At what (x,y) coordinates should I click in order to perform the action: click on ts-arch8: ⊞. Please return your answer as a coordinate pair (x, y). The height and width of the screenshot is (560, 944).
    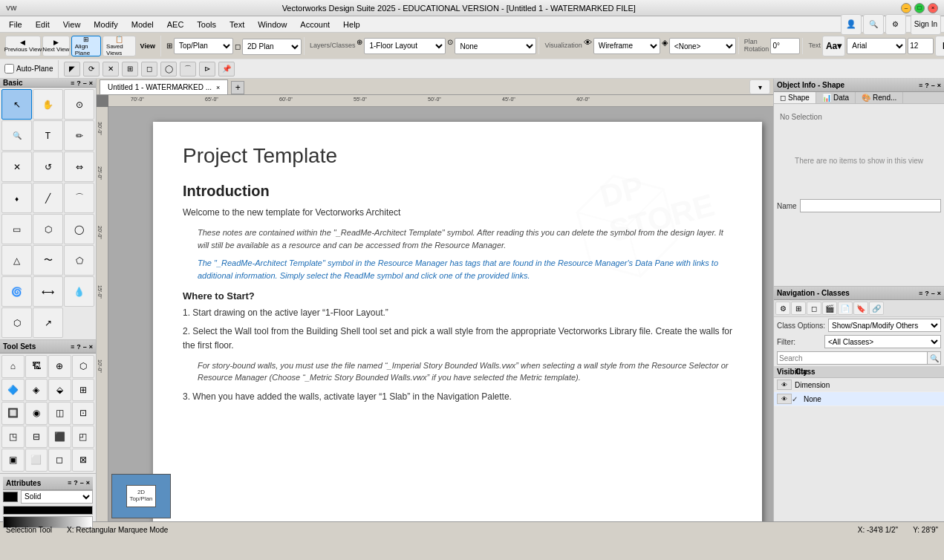
    Looking at the image, I should click on (83, 391).